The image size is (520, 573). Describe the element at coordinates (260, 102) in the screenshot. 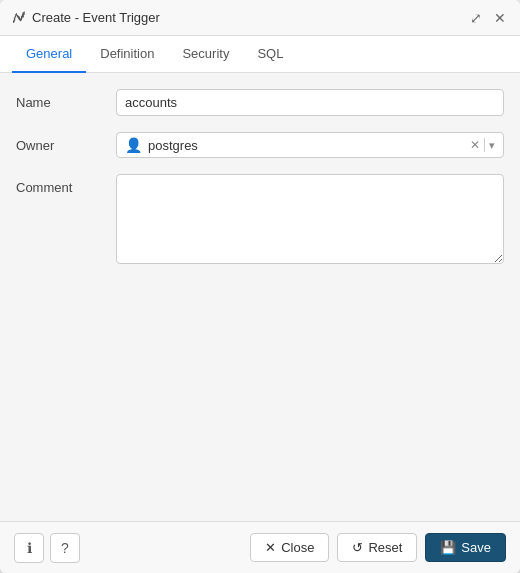

I see `name-row: Name` at that location.